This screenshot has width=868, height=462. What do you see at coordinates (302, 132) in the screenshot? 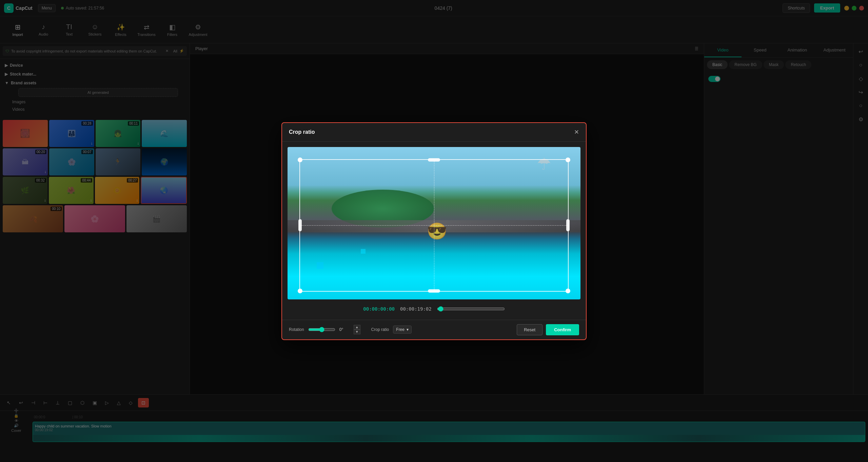
I see `modal-title: Crop ratio` at bounding box center [302, 132].